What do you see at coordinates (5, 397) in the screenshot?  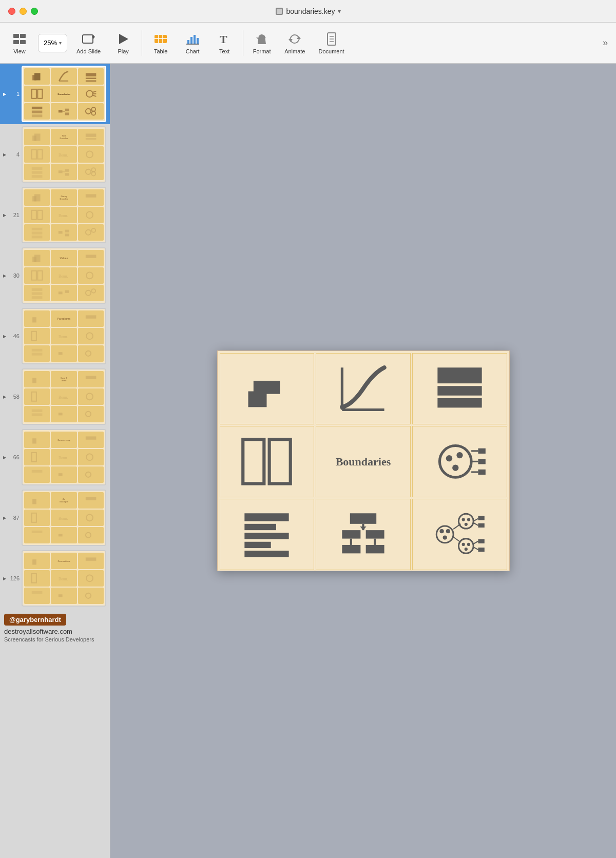 I see `play-indicator-58: ▶` at bounding box center [5, 397].